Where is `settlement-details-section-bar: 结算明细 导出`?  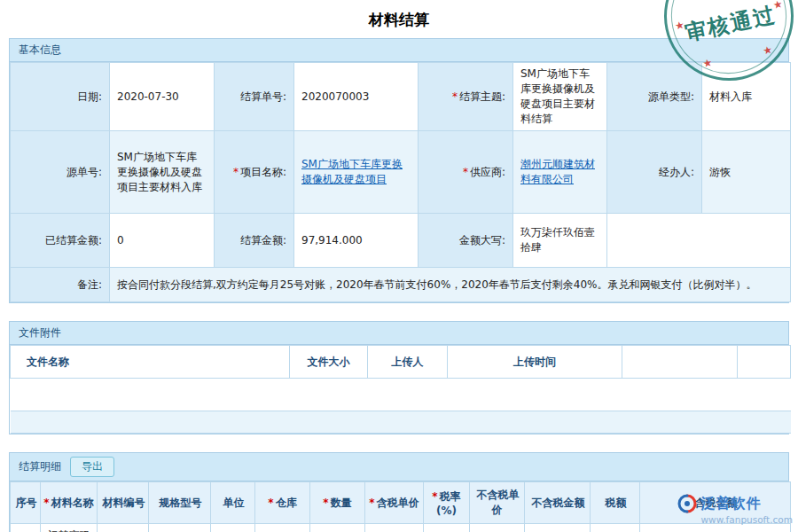 settlement-details-section-bar: 结算明细 导出 is located at coordinates (399, 467).